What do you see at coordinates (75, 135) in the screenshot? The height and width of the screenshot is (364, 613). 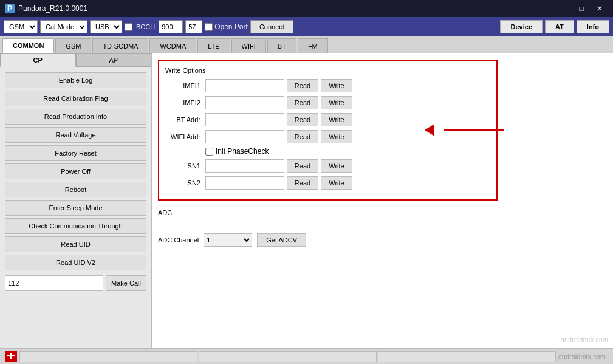 I see `read-voltage-button: Read Voltage` at bounding box center [75, 135].